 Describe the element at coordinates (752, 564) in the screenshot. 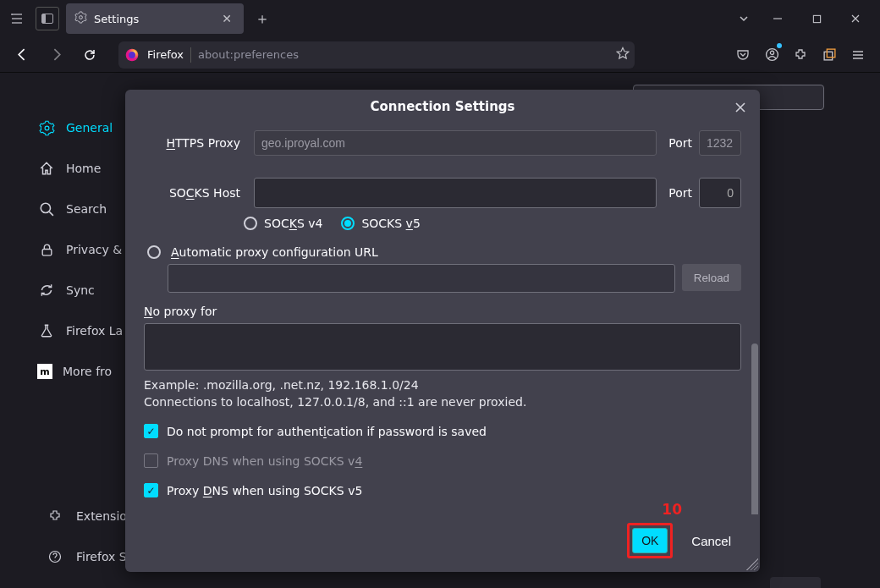

I see `resize-grip-icon` at that location.